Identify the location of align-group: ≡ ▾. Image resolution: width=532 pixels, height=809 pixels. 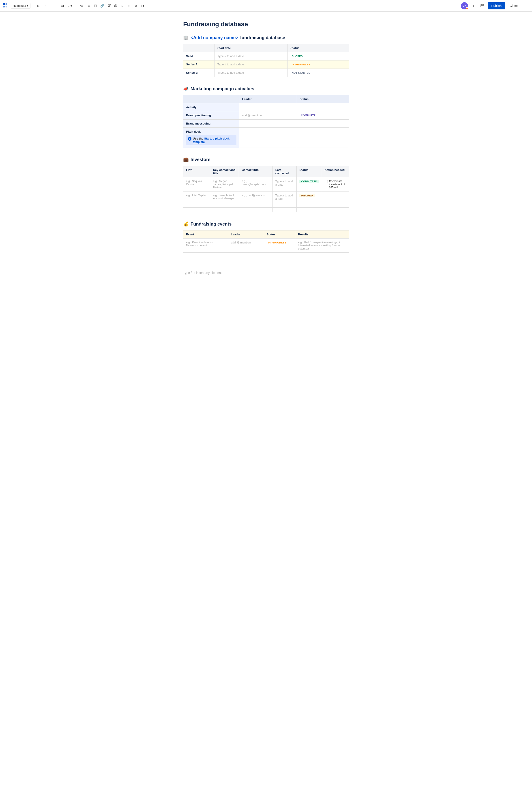
(63, 6).